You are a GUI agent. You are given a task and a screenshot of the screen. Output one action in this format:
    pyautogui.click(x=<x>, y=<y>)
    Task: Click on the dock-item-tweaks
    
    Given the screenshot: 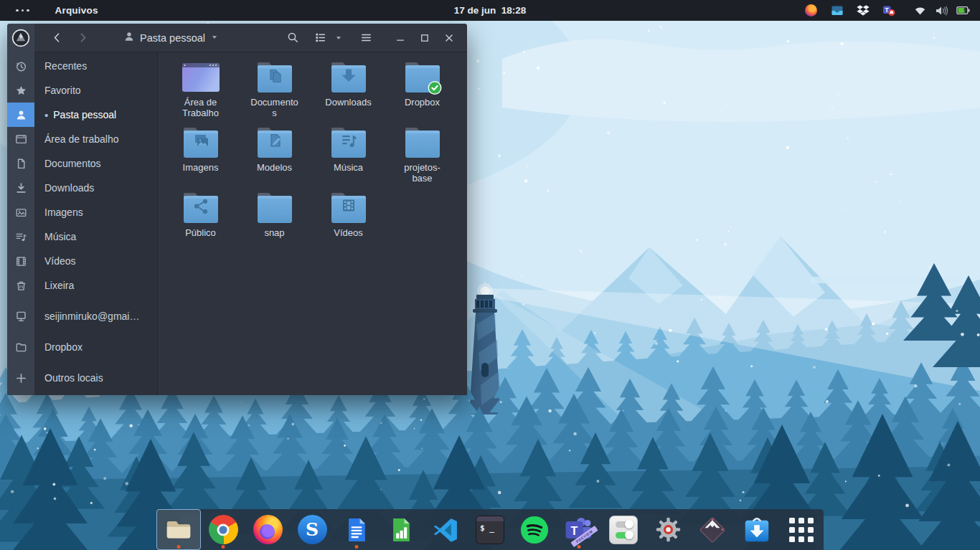 What is the action you would take?
    pyautogui.click(x=623, y=529)
    